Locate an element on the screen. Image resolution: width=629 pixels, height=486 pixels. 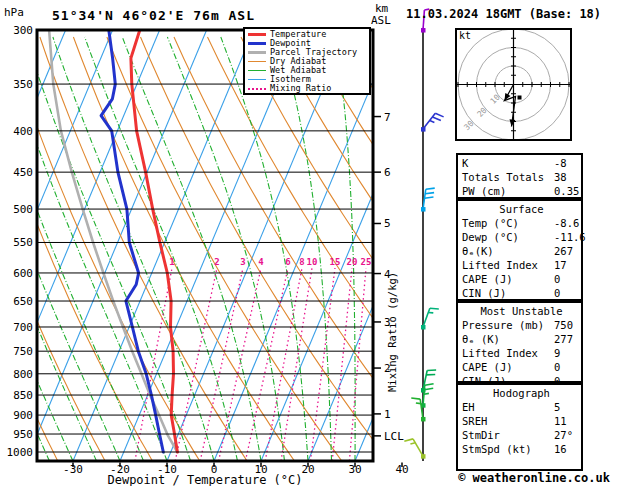
panel-most-unstable-row-value: 750 is located at coordinates (564, 325).